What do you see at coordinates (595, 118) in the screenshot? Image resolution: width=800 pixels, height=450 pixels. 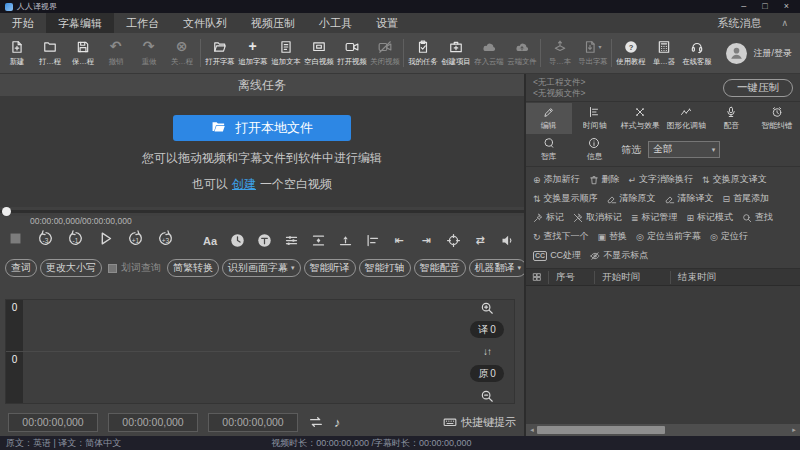 I see `panel-tab-timeline: 时间轴` at bounding box center [595, 118].